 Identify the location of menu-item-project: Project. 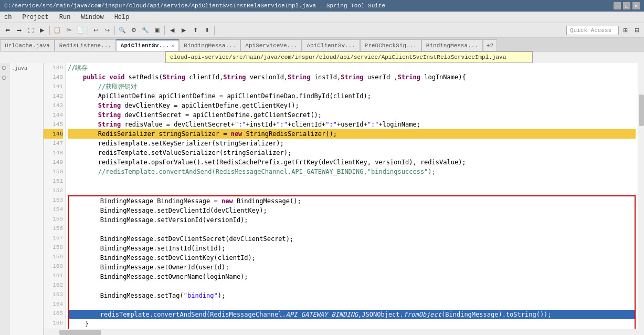
(35, 17).